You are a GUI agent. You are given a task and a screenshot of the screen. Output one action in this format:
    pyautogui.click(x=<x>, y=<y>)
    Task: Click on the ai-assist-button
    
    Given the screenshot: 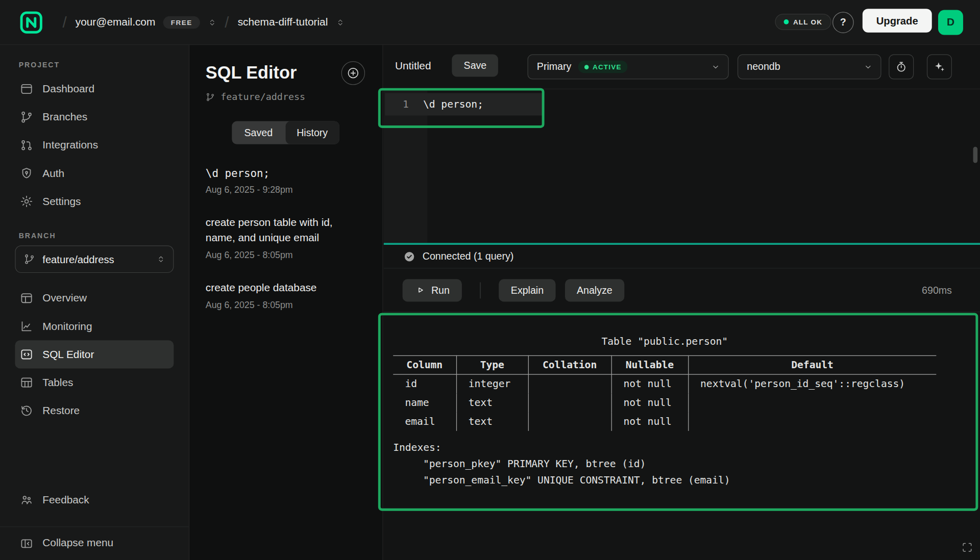 What is the action you would take?
    pyautogui.click(x=939, y=67)
    